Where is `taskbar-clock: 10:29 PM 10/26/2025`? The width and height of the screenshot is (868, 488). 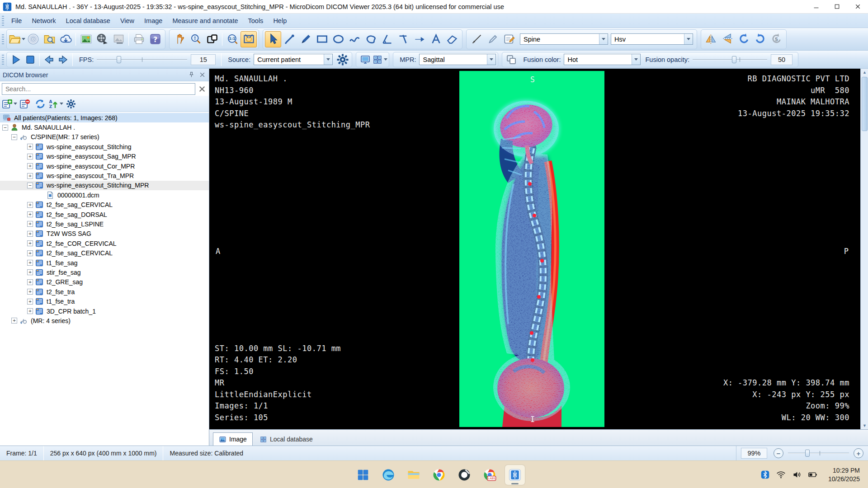 taskbar-clock: 10:29 PM 10/26/2025 is located at coordinates (844, 474).